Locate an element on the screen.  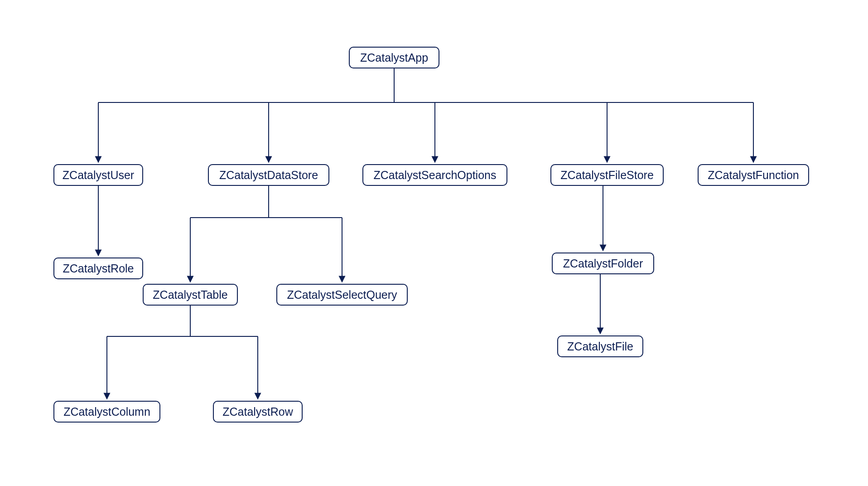
node-label: ZCatalystRow is located at coordinates (258, 412).